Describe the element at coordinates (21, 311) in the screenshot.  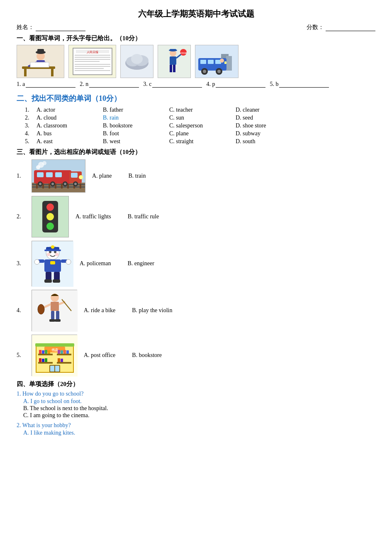
I see `q4-num: 4.` at that location.